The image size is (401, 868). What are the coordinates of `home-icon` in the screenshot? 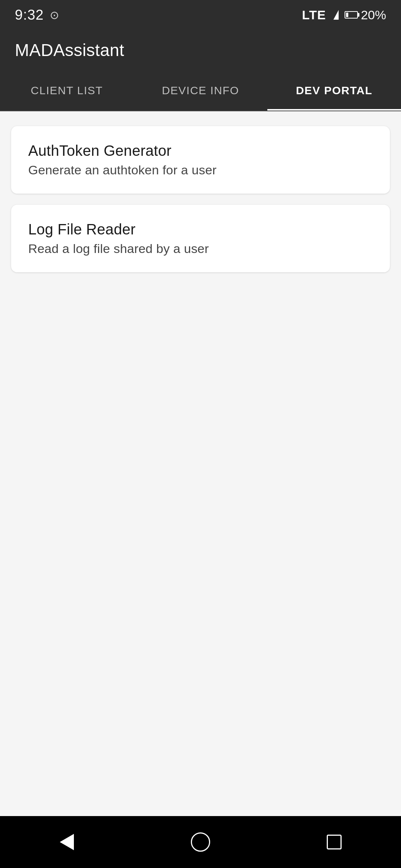 It's located at (200, 842).